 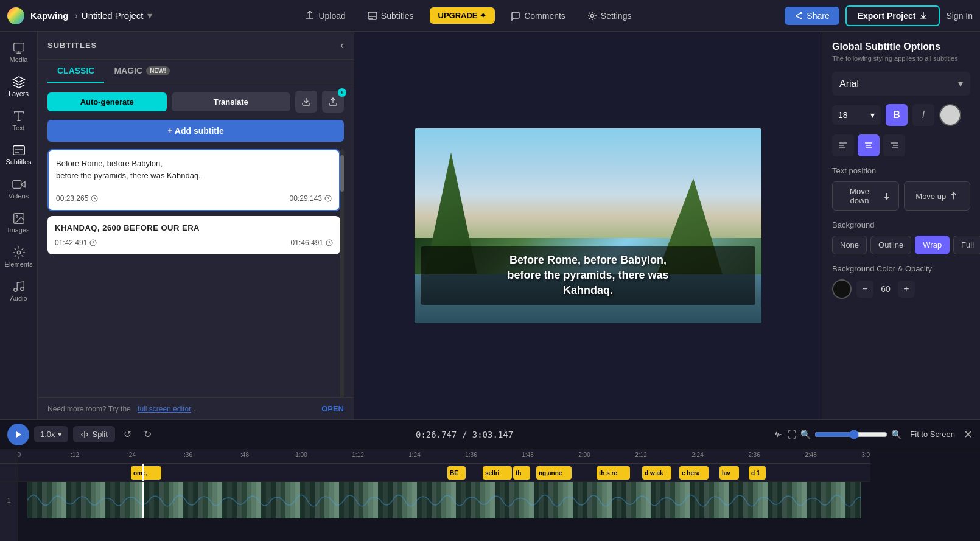 What do you see at coordinates (463, 16) in the screenshot?
I see `upgrade-button: UPGRADE ✦` at bounding box center [463, 16].